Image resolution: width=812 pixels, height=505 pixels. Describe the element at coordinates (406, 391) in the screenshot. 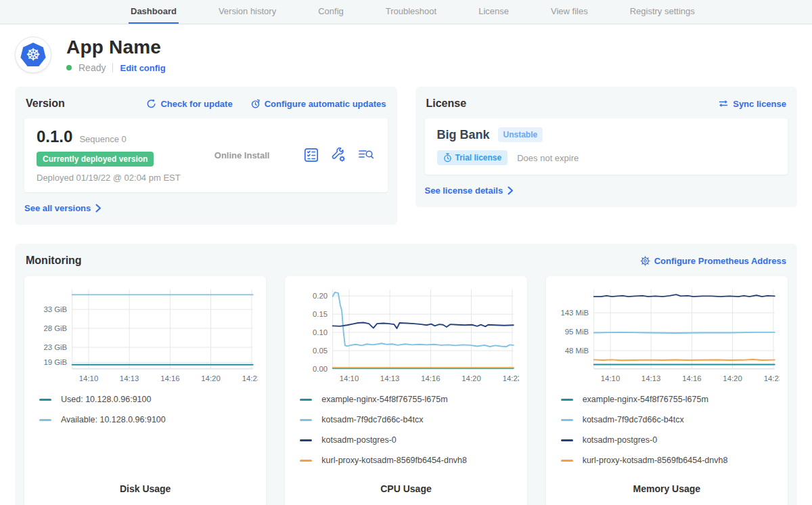

I see `cpu-usage-chart-card: 14:1014:1314:1614:2014:230.200.150.100.0…` at that location.